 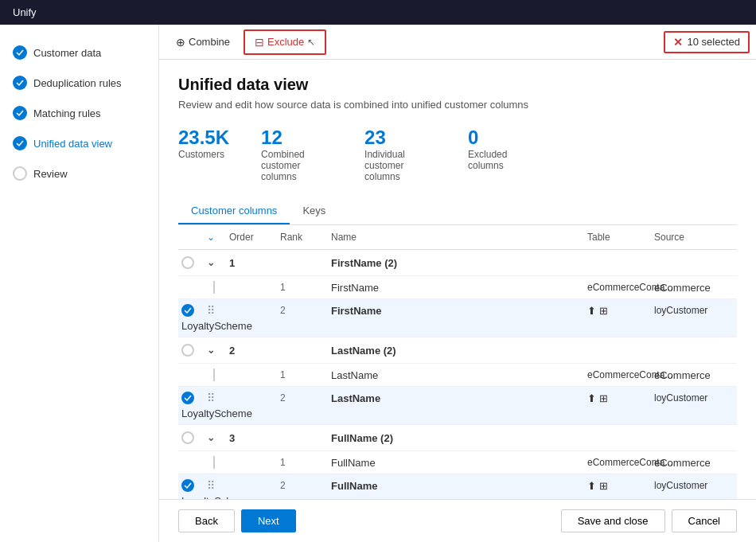 What do you see at coordinates (204, 154) in the screenshot?
I see `stat-customers: 23.5K Customers` at bounding box center [204, 154].